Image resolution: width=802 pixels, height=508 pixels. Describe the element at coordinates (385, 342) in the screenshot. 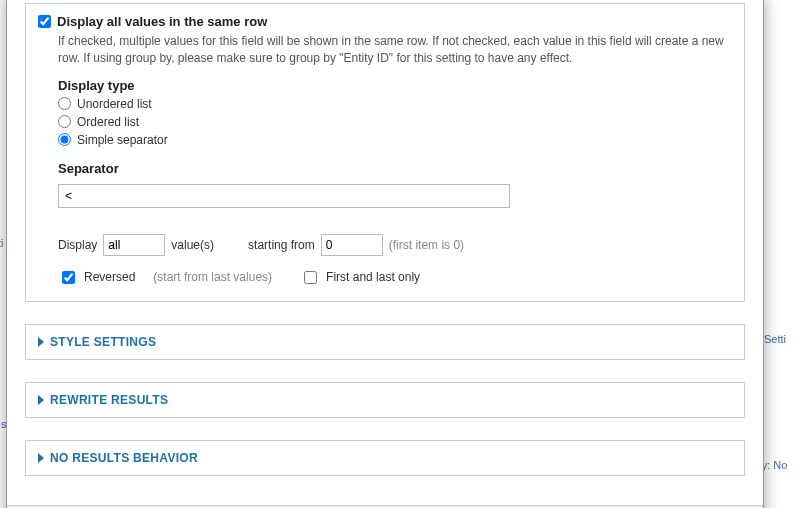

I see `style-settings-section: STYLE SETTINGS` at that location.